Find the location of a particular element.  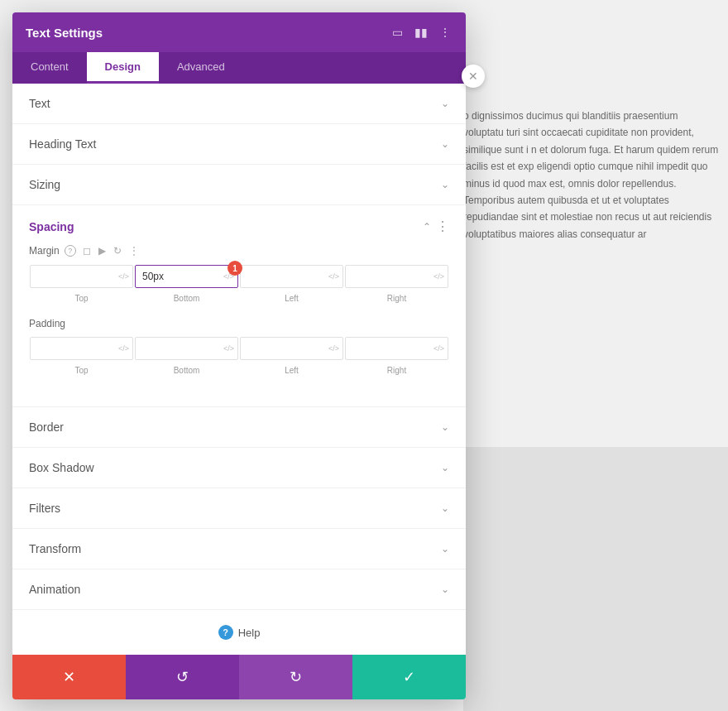

padding-top-input is located at coordinates (81, 348).